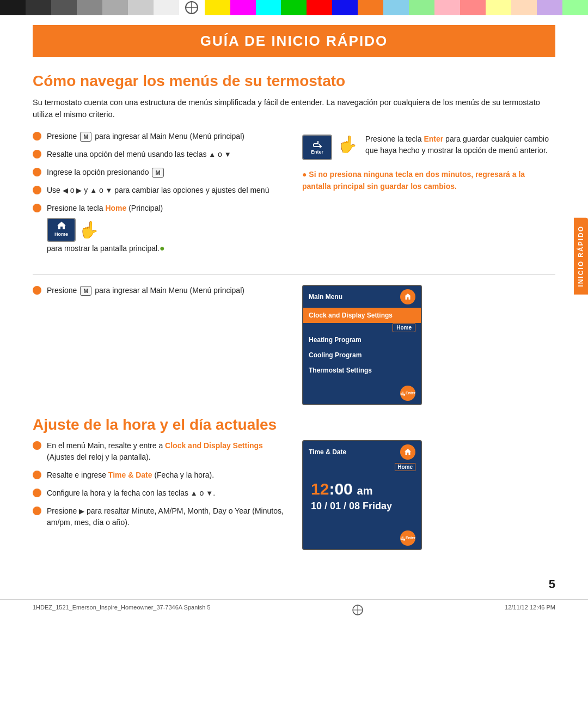 This screenshot has height=726, width=588. I want to click on menu-item-thermostat: Thermostat Settings, so click(362, 370).